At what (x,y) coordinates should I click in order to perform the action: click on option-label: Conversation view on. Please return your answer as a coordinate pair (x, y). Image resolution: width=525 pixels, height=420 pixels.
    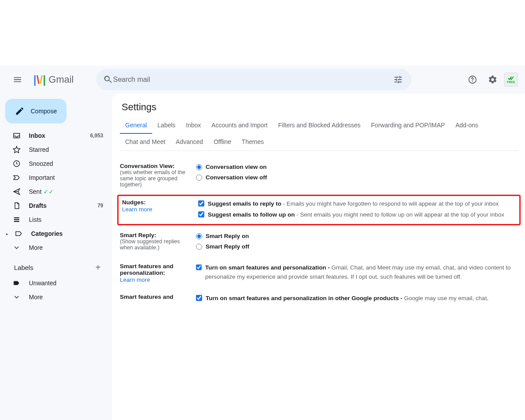
    Looking at the image, I should click on (236, 167).